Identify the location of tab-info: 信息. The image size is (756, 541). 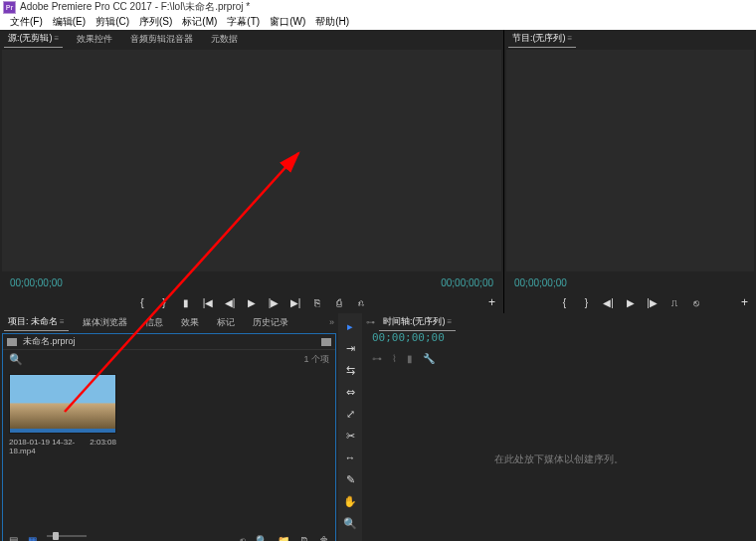
(154, 322).